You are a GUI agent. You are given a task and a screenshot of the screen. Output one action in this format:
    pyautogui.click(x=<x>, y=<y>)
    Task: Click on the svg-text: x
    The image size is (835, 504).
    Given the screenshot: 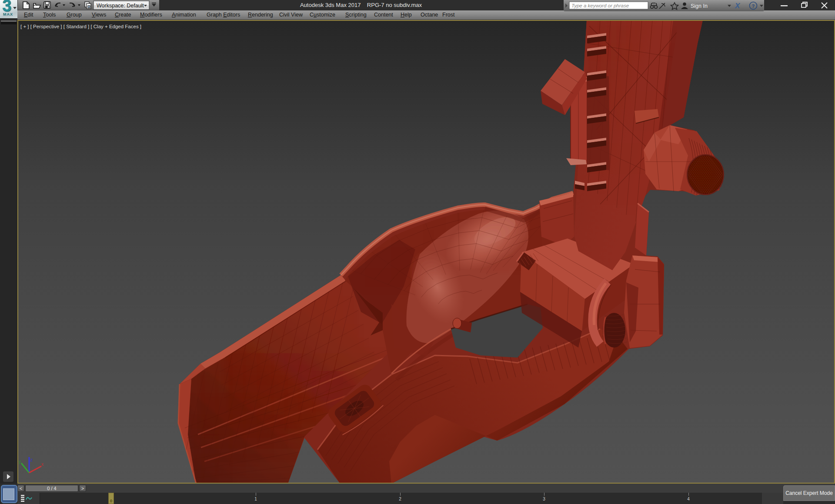 What is the action you would take?
    pyautogui.click(x=43, y=464)
    